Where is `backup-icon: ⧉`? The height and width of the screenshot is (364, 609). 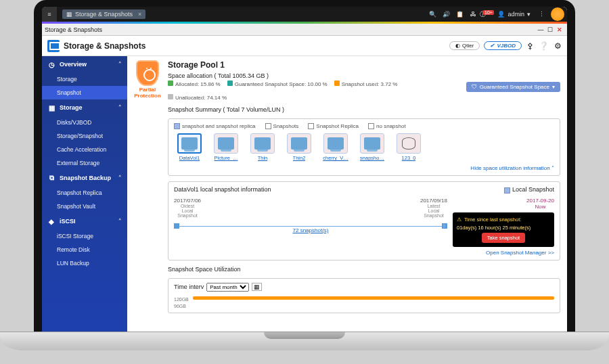 backup-icon: ⧉ is located at coordinates (51, 178).